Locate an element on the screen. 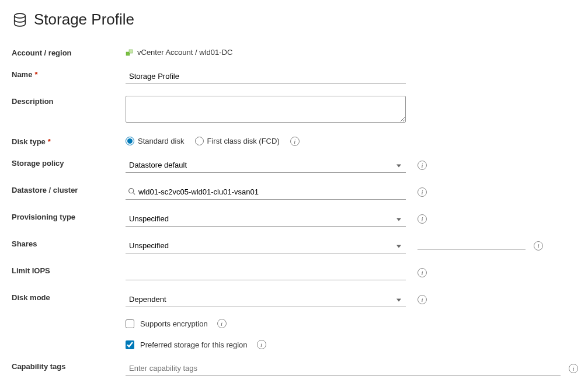  radio-fcd-input is located at coordinates (200, 141).